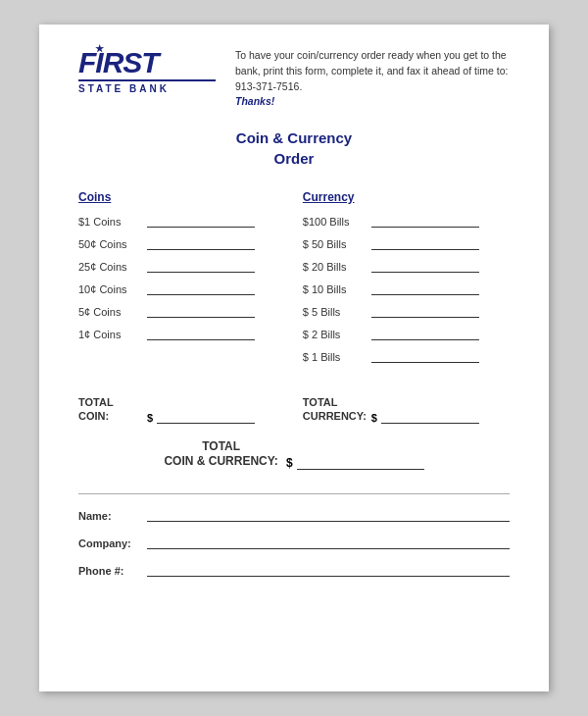 Image resolution: width=588 pixels, height=716 pixels. What do you see at coordinates (425, 243) in the screenshot?
I see `currency-2-input` at bounding box center [425, 243].